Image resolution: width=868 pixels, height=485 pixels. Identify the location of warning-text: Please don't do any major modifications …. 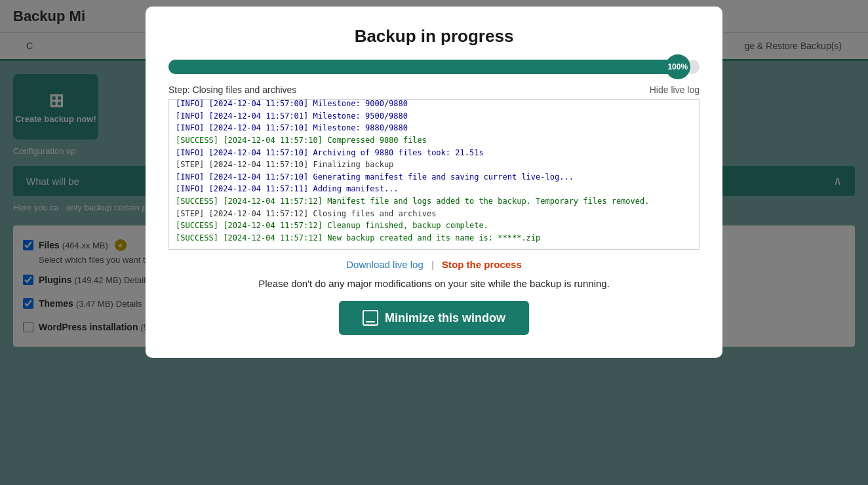
(434, 283).